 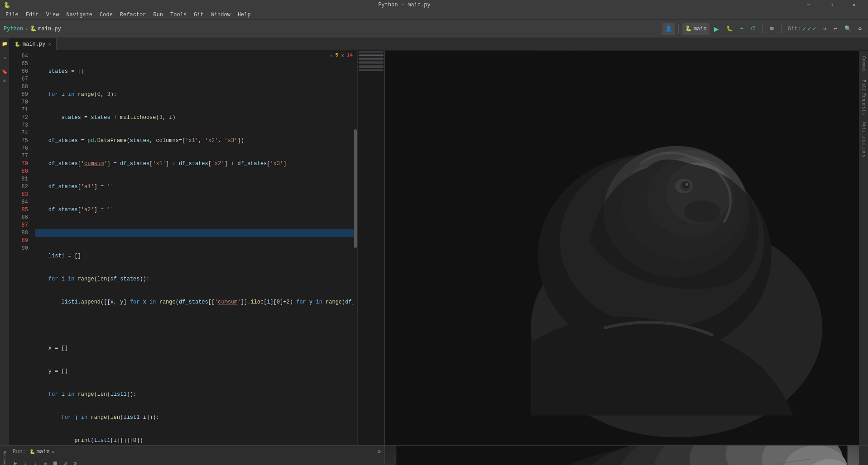 What do you see at coordinates (5, 456) in the screenshot?
I see `left-bookmarks-icon: Bookmarks` at bounding box center [5, 456].